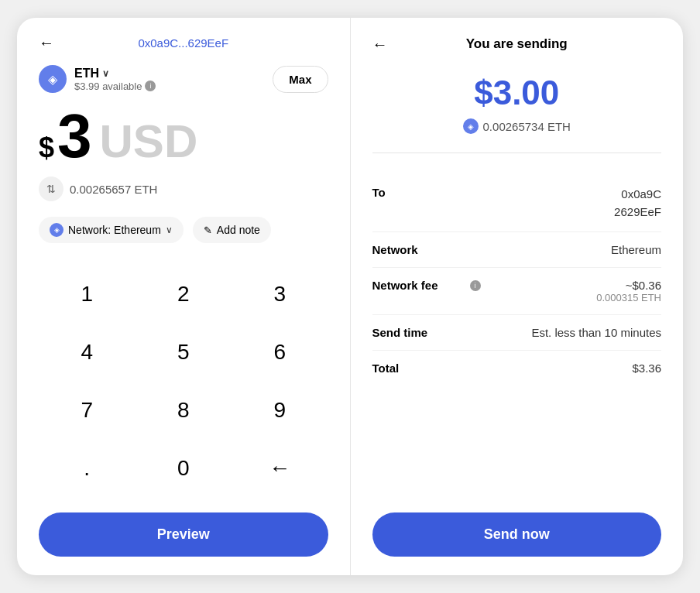  What do you see at coordinates (51, 189) in the screenshot?
I see `convert-icon: ⇅` at bounding box center [51, 189].